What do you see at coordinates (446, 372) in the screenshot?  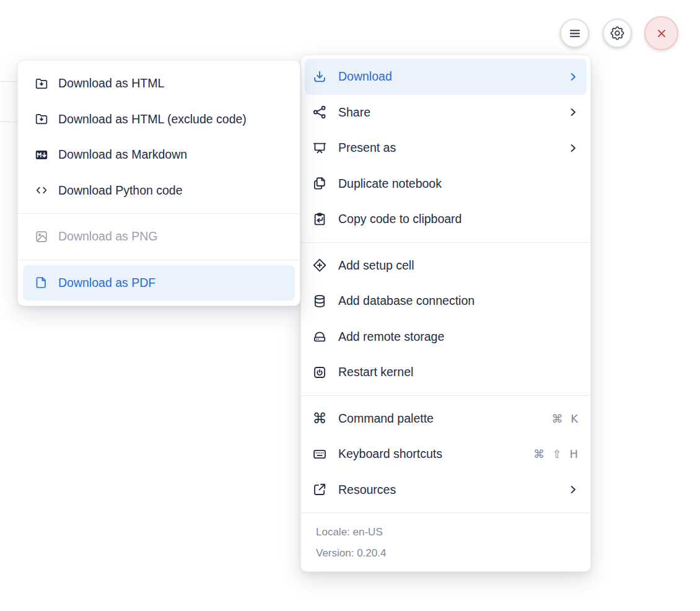 I see `menu-item-restart-kernel: Restart kernel` at bounding box center [446, 372].